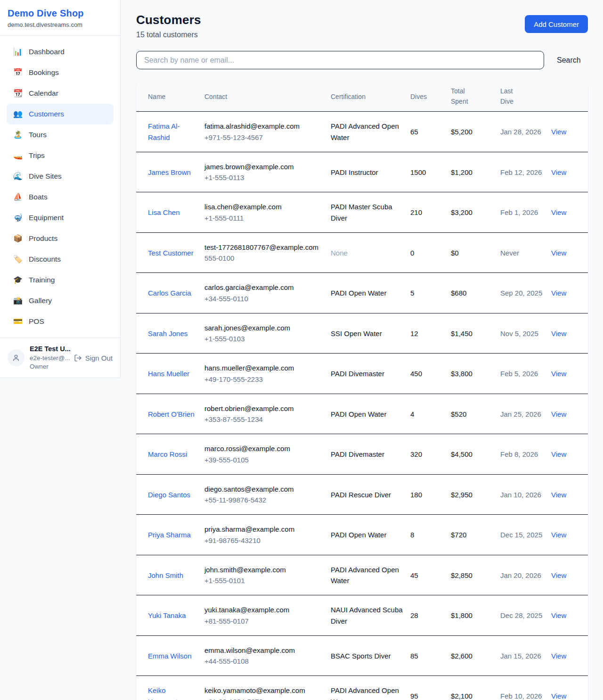  Describe the element at coordinates (362, 535) in the screenshot. I see `table-row: Priya Sharma priya.sharma@example.com +9…` at that location.